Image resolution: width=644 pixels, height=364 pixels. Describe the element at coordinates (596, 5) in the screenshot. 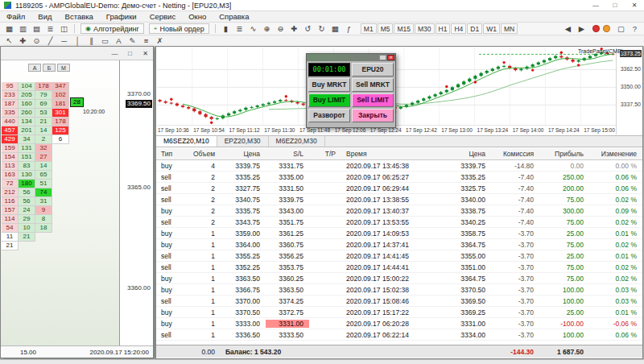

I see `minimize-button: —` at that location.